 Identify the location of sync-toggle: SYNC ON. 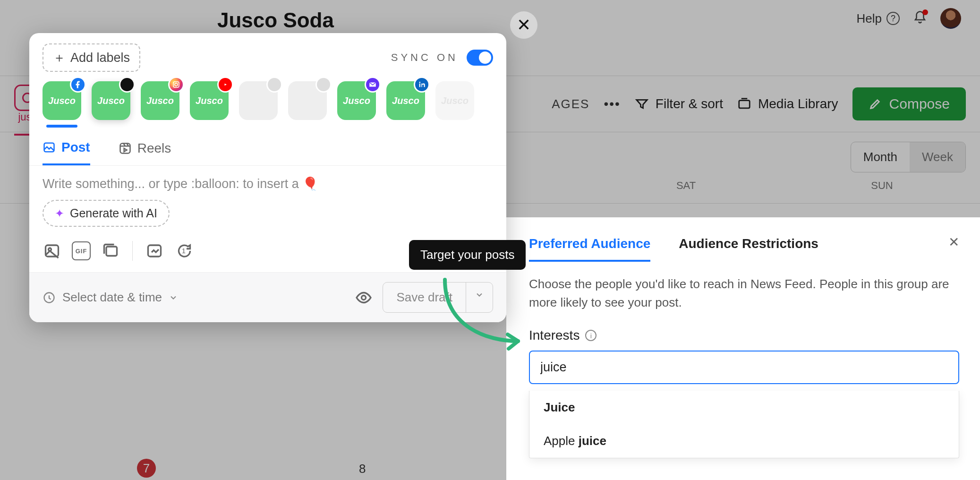
(442, 58).